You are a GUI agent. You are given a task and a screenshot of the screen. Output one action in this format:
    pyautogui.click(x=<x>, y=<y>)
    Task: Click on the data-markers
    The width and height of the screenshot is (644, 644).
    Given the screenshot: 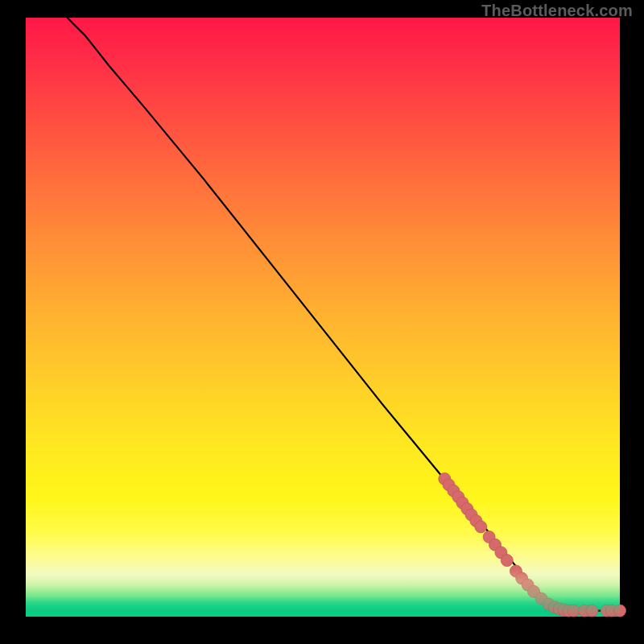 What is the action you would take?
    pyautogui.click(x=533, y=544)
    